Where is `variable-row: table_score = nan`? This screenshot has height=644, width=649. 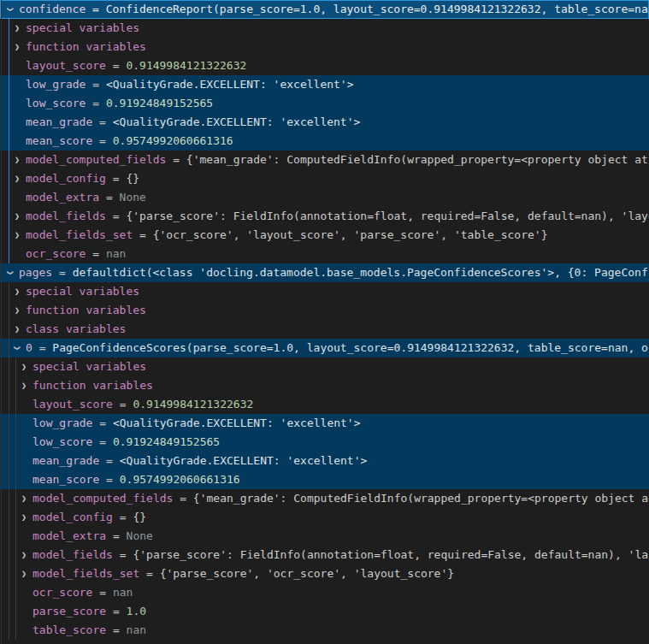
variable-row: table_score = nan is located at coordinates (325, 630).